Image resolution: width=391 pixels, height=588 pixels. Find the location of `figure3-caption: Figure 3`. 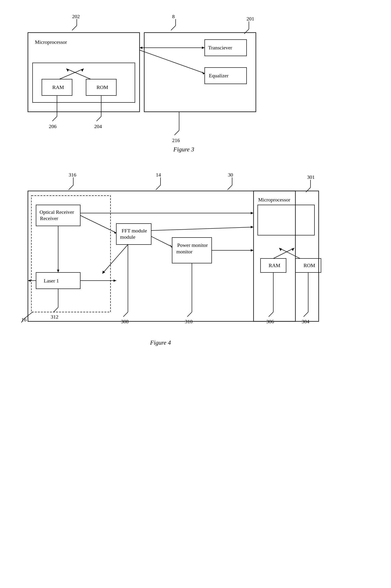

figure3-caption: Figure 3 is located at coordinates (184, 149).